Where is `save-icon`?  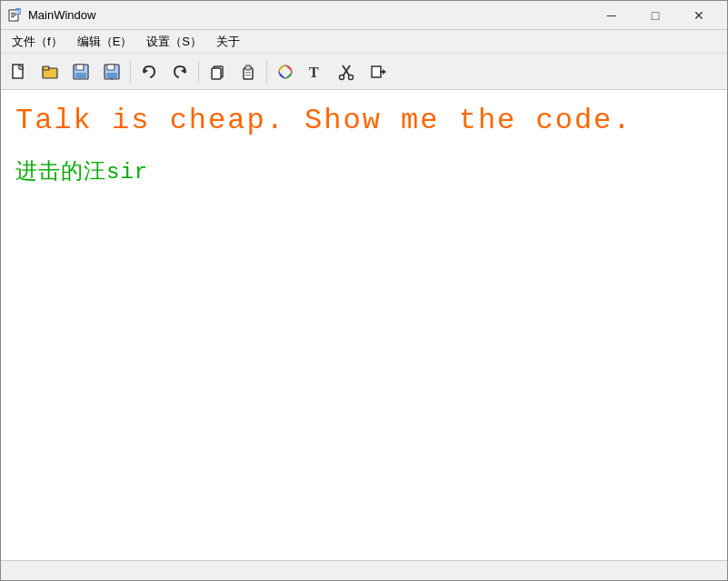
save-icon is located at coordinates (81, 72).